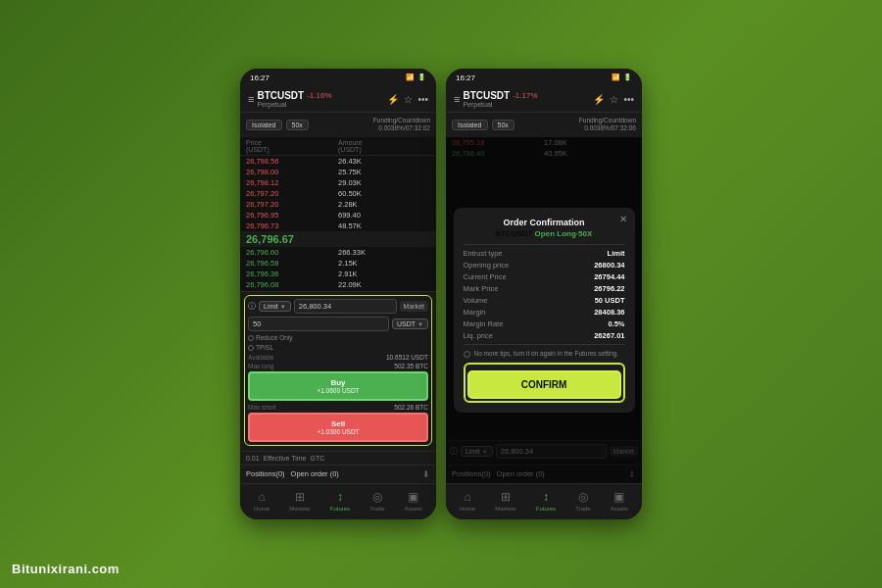  Describe the element at coordinates (544, 77) in the screenshot. I see `status-bar-2: 16:27 📶 🔋` at that location.